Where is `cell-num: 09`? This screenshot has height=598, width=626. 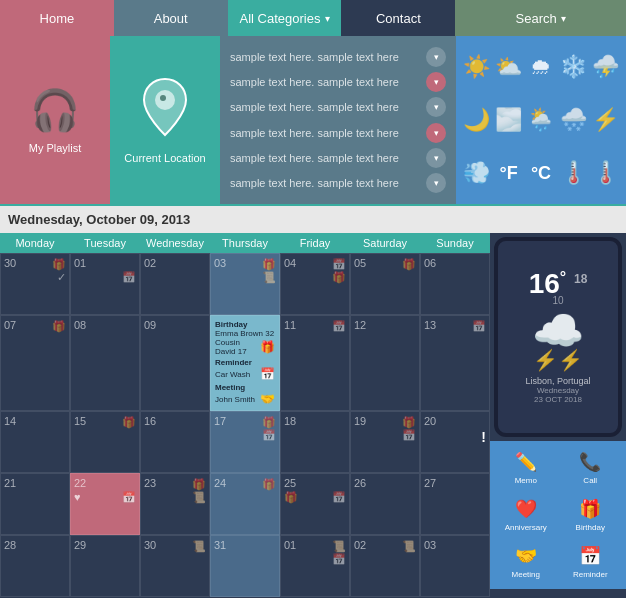
cell-num: 09 is located at coordinates (150, 325).